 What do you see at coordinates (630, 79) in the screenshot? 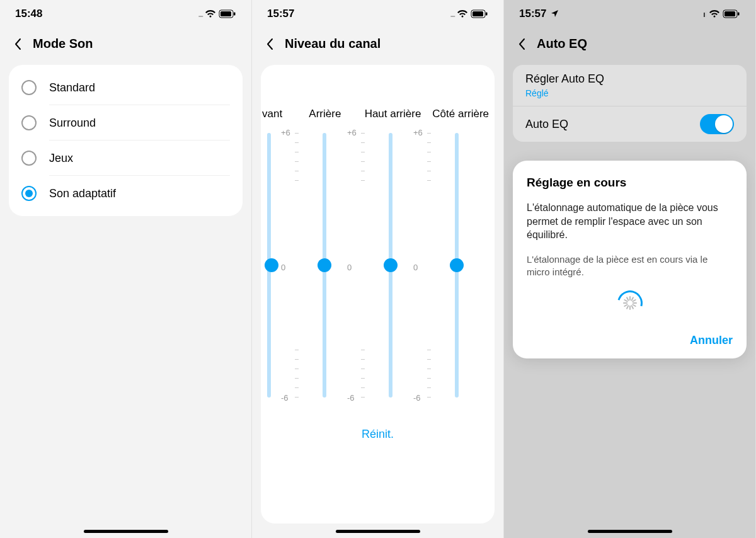
I see `setting-title: Régler Auto EQ` at bounding box center [630, 79].